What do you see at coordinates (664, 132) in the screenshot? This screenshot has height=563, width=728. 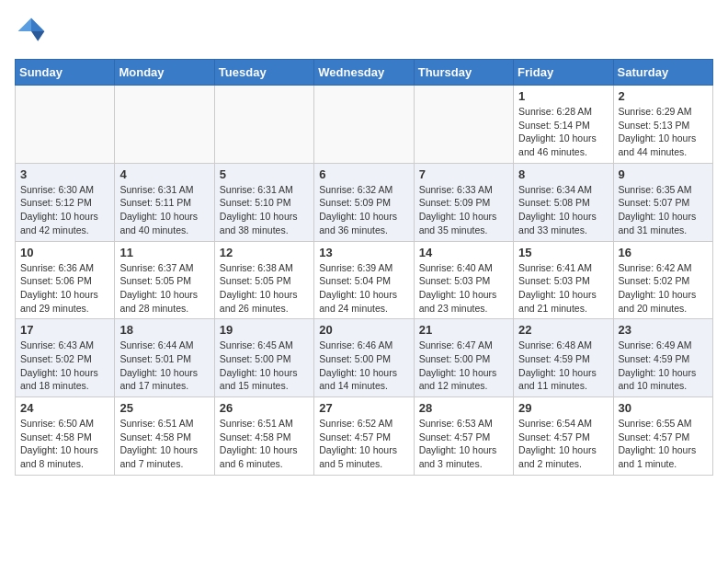 I see `day-info: Sunrise: 6:29 AM Sunset: 5:13 PM Dayligh…` at bounding box center [664, 132].